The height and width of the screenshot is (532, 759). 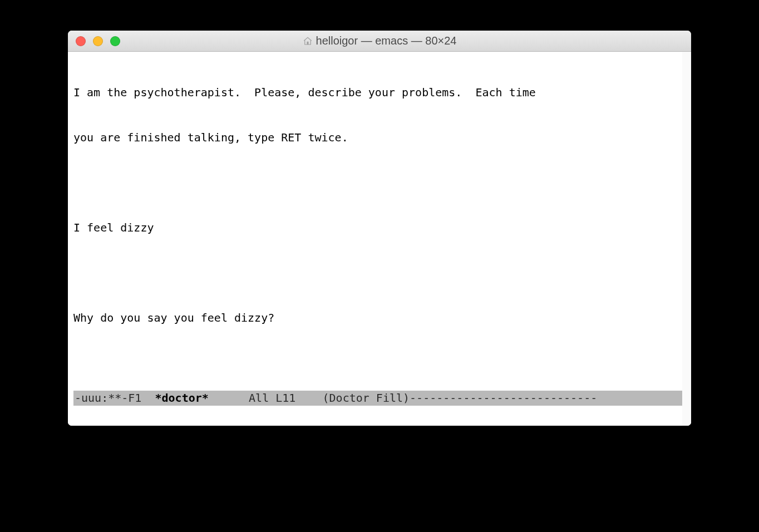 What do you see at coordinates (379, 228) in the screenshot?
I see `buffer-line: I feel dizzy` at bounding box center [379, 228].